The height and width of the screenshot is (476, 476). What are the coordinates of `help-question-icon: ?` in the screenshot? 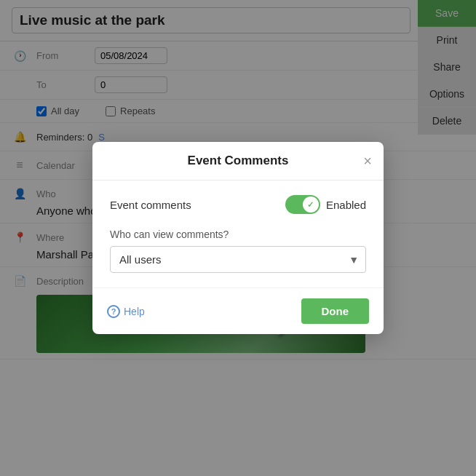 It's located at (114, 312).